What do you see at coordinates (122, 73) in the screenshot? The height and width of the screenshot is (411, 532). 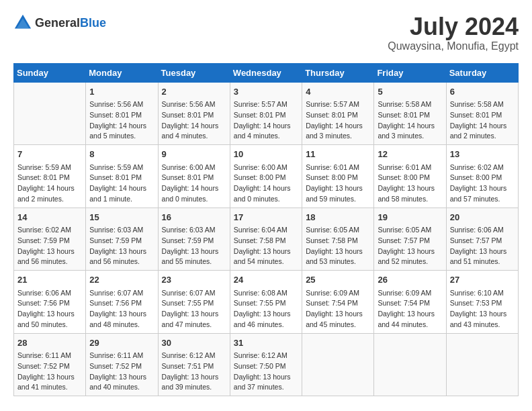 I see `header-monday: Monday` at bounding box center [122, 73].